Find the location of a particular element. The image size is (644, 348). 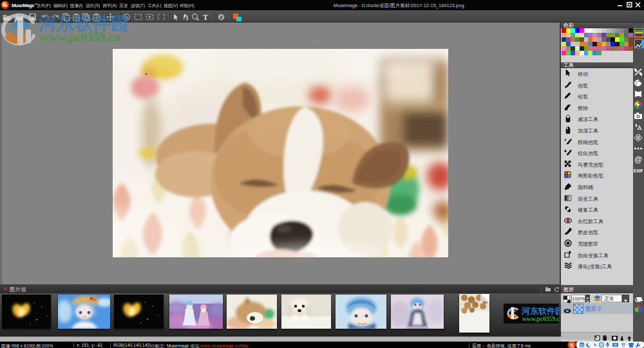

svg-text: m is located at coordinates (5, 5).